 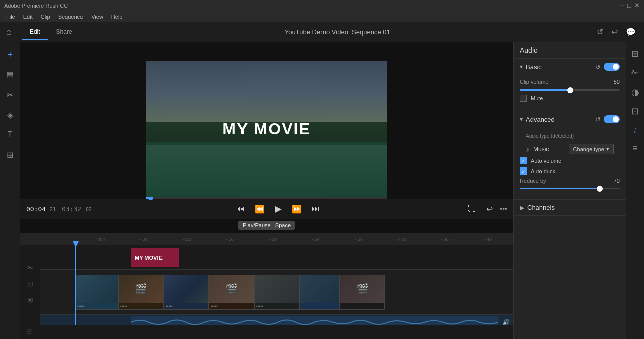 What do you see at coordinates (260, 209) in the screenshot?
I see `step-back-button: ⏪` at bounding box center [260, 209].